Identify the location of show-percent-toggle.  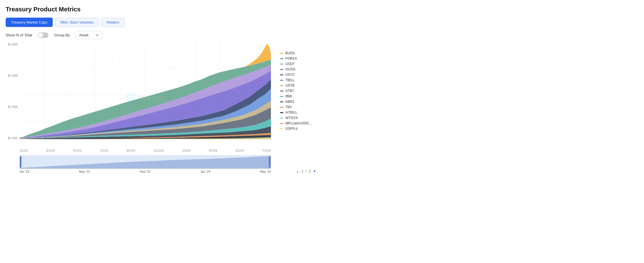
(43, 35).